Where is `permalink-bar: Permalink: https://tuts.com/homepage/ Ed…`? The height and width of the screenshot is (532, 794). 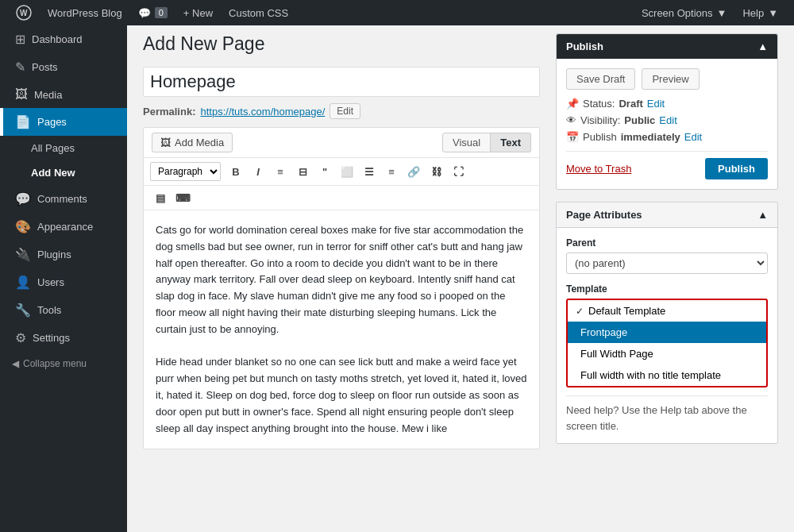
permalink-bar: Permalink: https://tuts.com/homepage/ Ed… is located at coordinates (341, 111).